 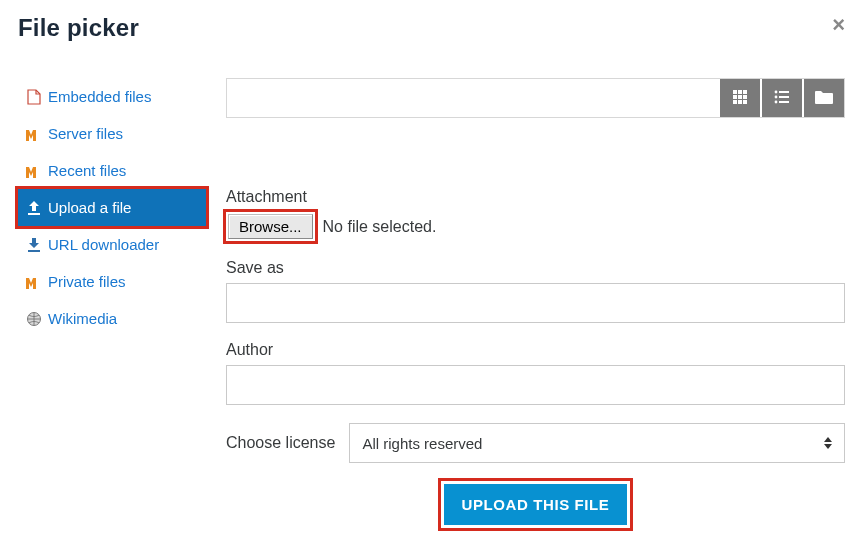 What do you see at coordinates (536, 385) in the screenshot?
I see `author-input` at bounding box center [536, 385].